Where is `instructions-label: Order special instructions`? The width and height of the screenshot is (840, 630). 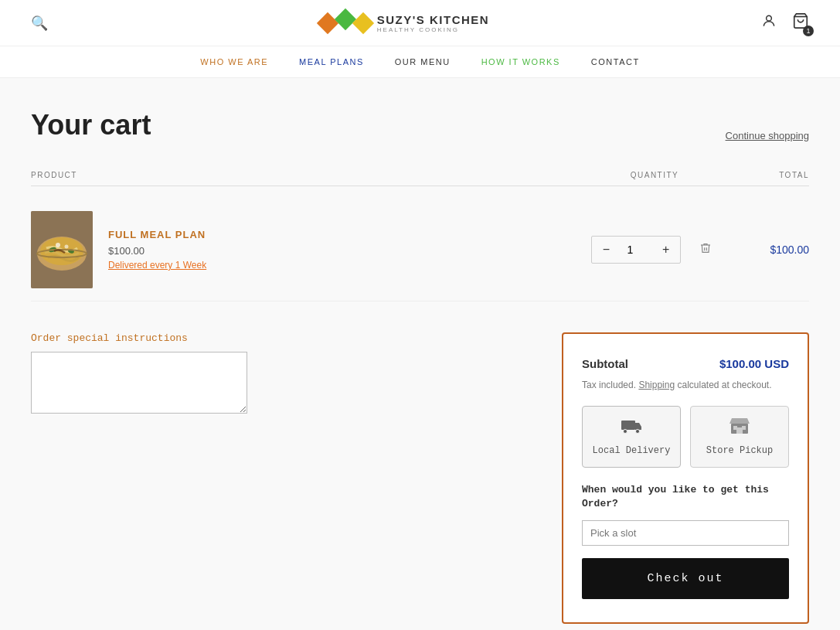
instructions-label: Order special instructions is located at coordinates (281, 339).